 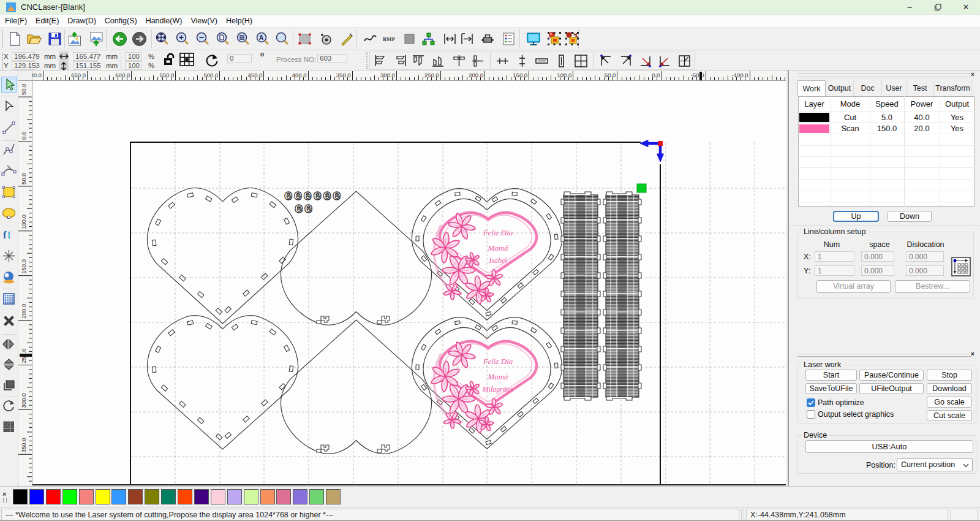 What do you see at coordinates (497, 260) in the screenshot?
I see `svg-text: Isabel` at bounding box center [497, 260].